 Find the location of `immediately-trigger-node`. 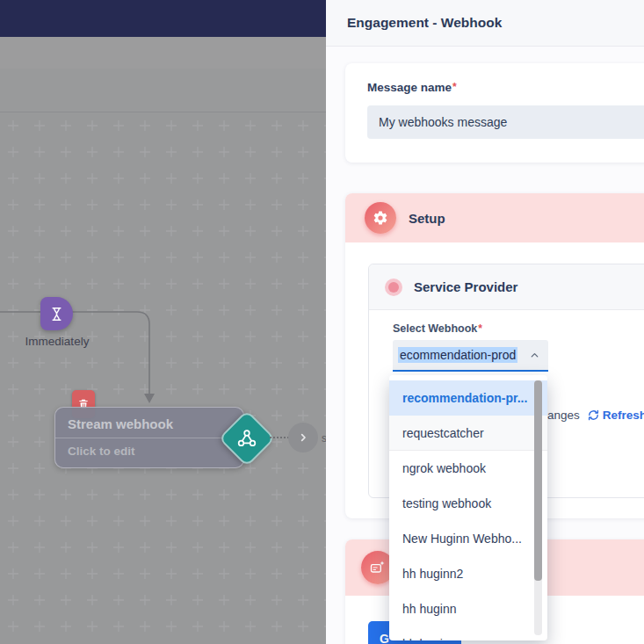

immediately-trigger-node is located at coordinates (56, 314).